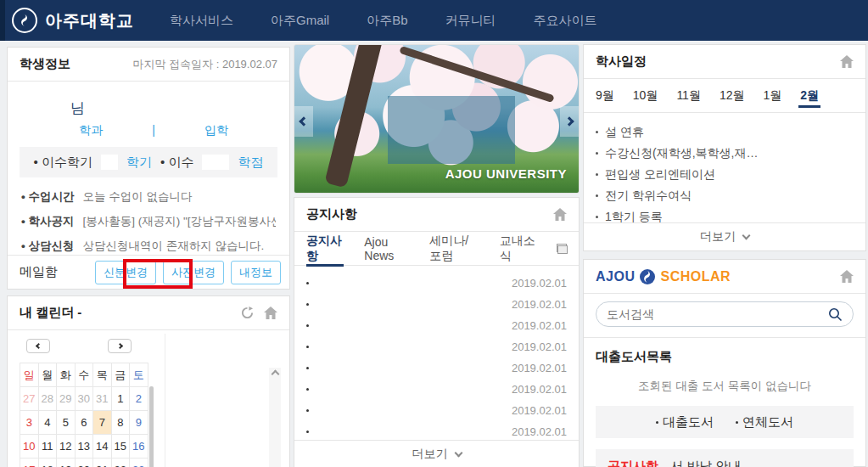  Describe the element at coordinates (148, 162) in the screenshot. I see `semester-credit-box: • 이수학기 학기 • 이수 학점` at that location.